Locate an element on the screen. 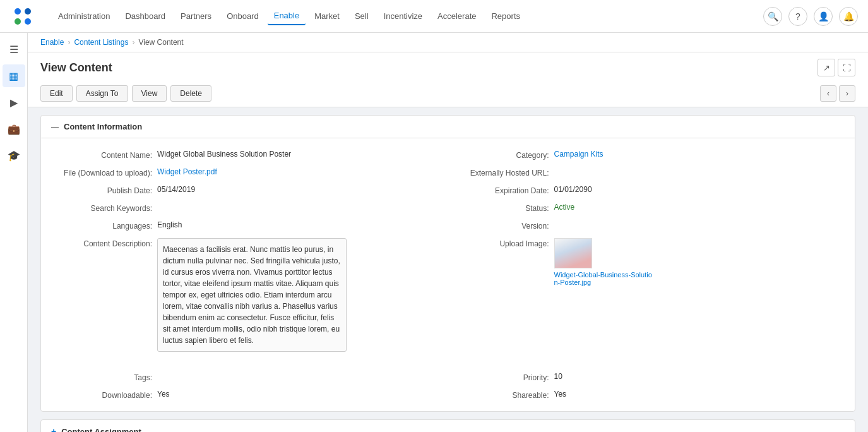 The image size is (868, 432). view-button: View is located at coordinates (150, 93).